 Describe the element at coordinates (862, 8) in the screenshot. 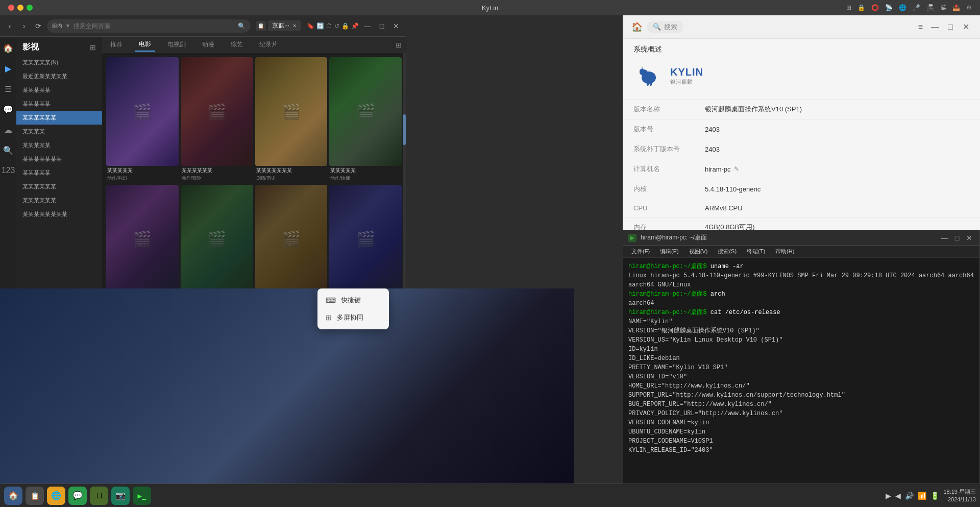

I see `topbar-icon-2: 🔒` at that location.